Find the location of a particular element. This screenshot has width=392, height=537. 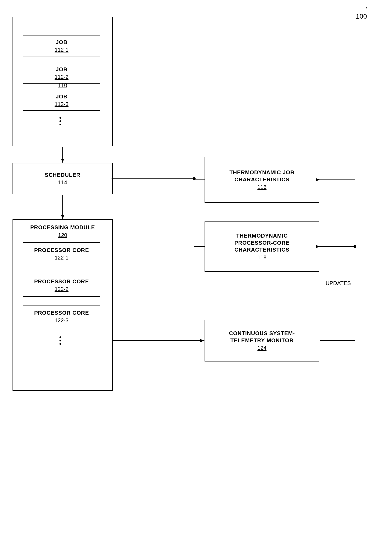

processor-core1-box: PROCESSOR CORE 122-1 is located at coordinates (62, 254).